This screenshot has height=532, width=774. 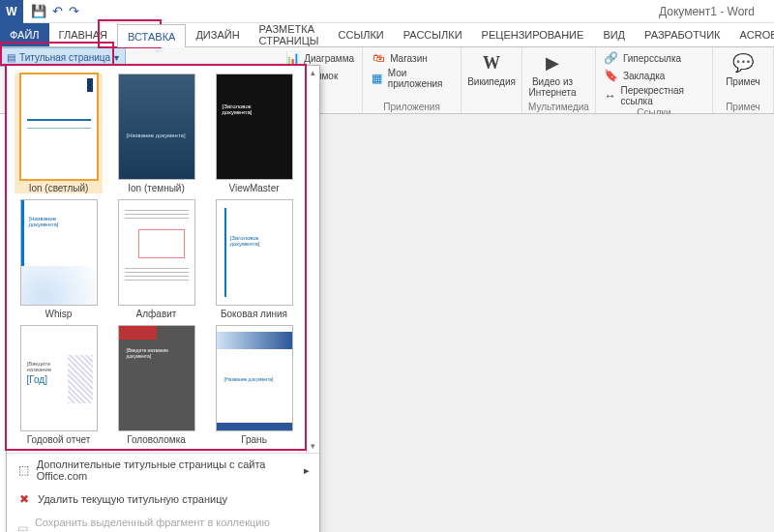 What do you see at coordinates (253, 439) in the screenshot?
I see `gallery-item-label: Грань` at bounding box center [253, 439].